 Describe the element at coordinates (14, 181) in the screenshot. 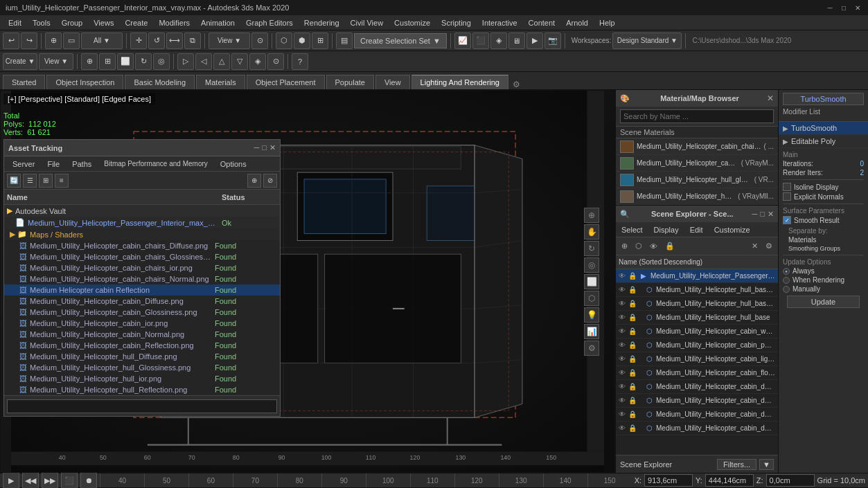

I see `asset-tb-refresh: 🔄` at that location.